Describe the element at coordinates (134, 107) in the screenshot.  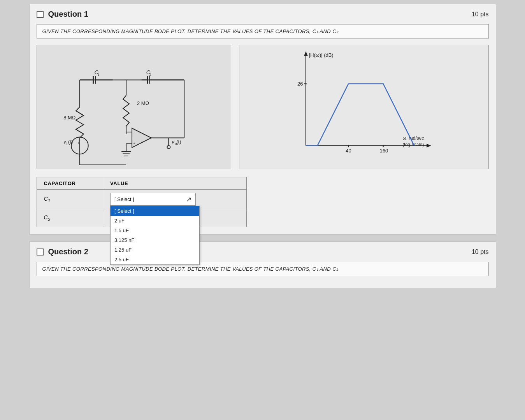
I see `circuit-svg: C 1 C 2 2 MΩ 8 MΩ v i (t) v 0 (t)` at that location.